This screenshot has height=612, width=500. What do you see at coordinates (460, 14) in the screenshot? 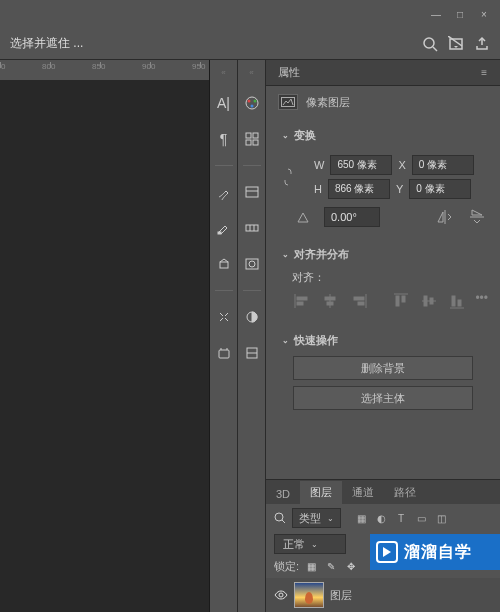
I see `window-maximize-button: □` at bounding box center [460, 14].